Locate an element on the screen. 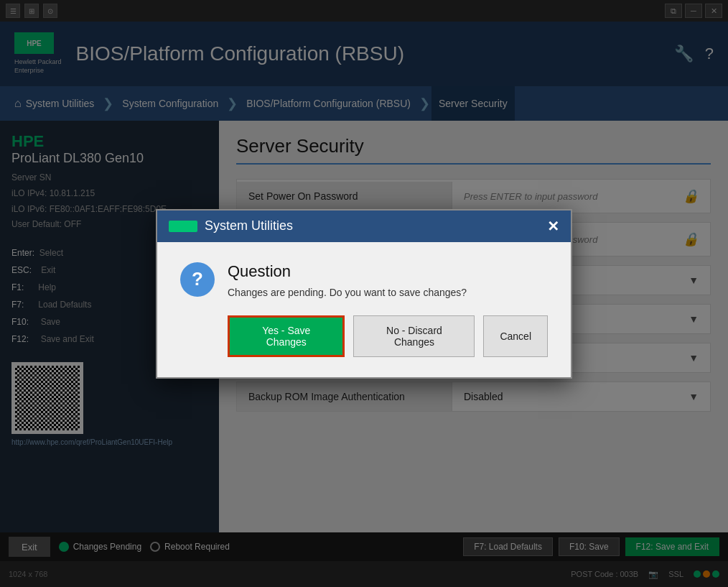 This screenshot has height=587, width=728. modal-text-content: Question Changes are pending. Do you wan… is located at coordinates (347, 280).